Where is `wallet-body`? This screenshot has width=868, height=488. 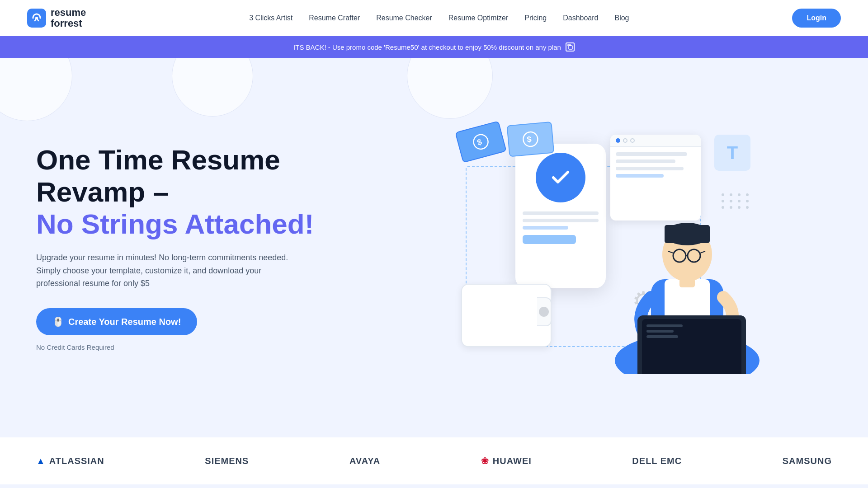 wallet-body is located at coordinates (506, 315).